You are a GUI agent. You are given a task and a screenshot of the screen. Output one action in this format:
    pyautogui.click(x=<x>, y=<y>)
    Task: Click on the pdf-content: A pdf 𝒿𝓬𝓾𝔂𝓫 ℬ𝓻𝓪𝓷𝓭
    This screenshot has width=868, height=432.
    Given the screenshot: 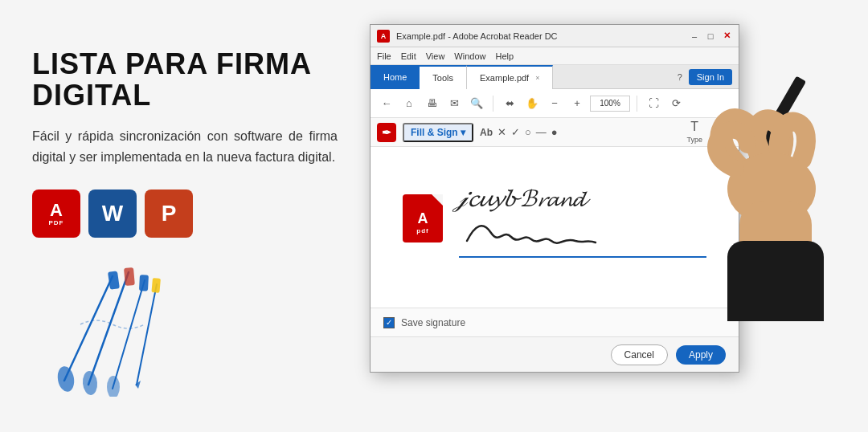 What is the action you would take?
    pyautogui.click(x=555, y=218)
    